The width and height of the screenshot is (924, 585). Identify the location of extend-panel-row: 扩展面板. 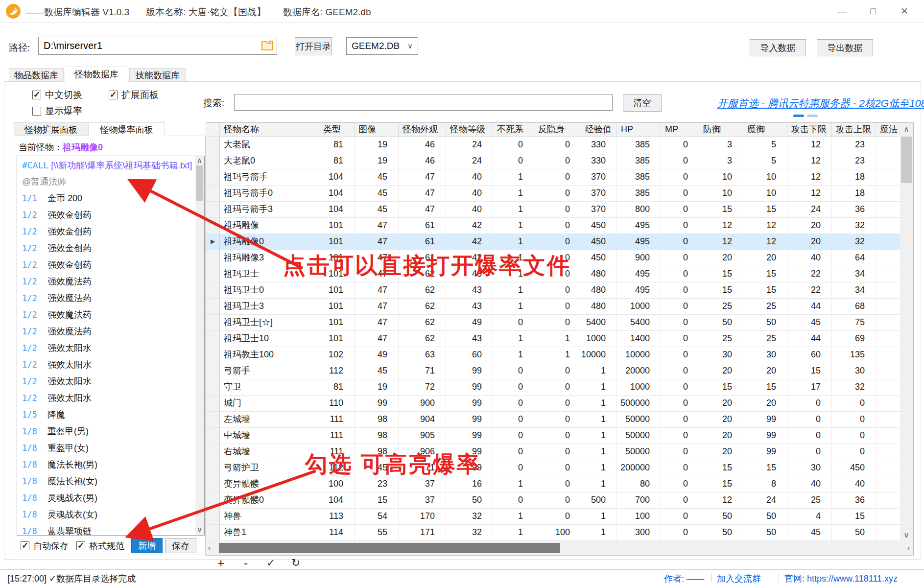
(134, 95).